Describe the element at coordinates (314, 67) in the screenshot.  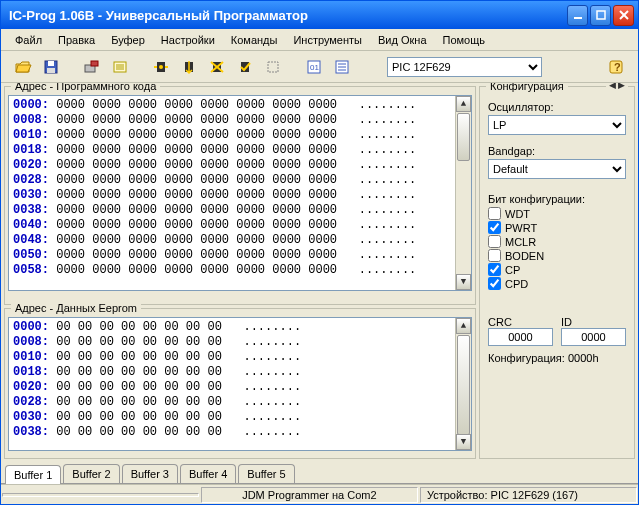
I see `view-code-icon: 01` at that location.